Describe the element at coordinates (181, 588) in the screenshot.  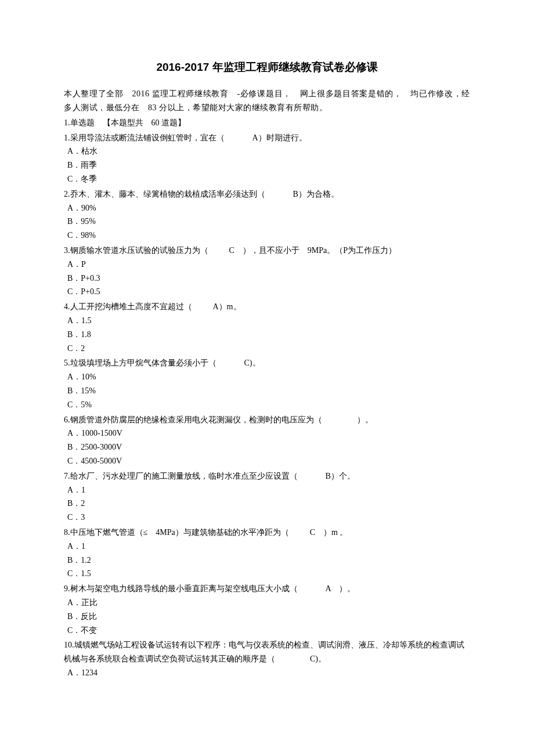
I see `q9-stem: 9.树木与架空电力线路导线的最小垂直距离与架空线电压大小成（` at that location.